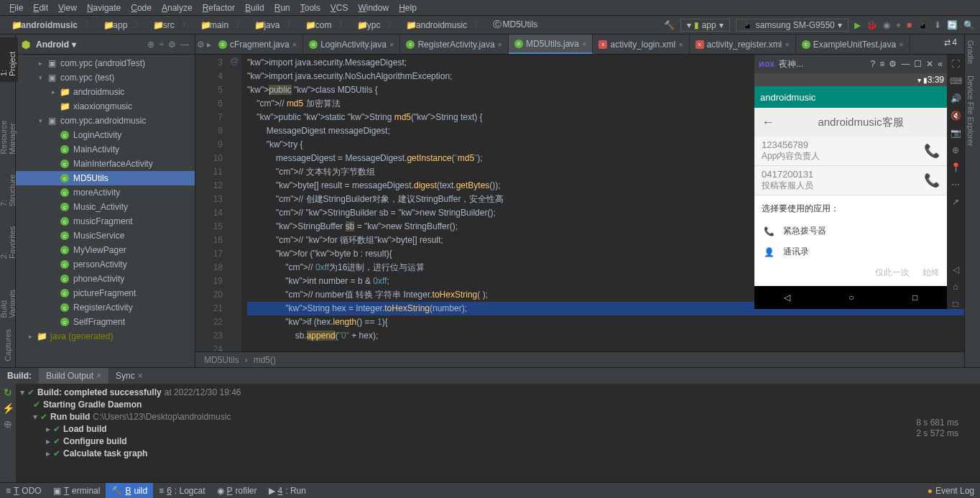  Describe the element at coordinates (114, 25) in the screenshot. I see `breadcrumb-item: 📁 app` at that location.